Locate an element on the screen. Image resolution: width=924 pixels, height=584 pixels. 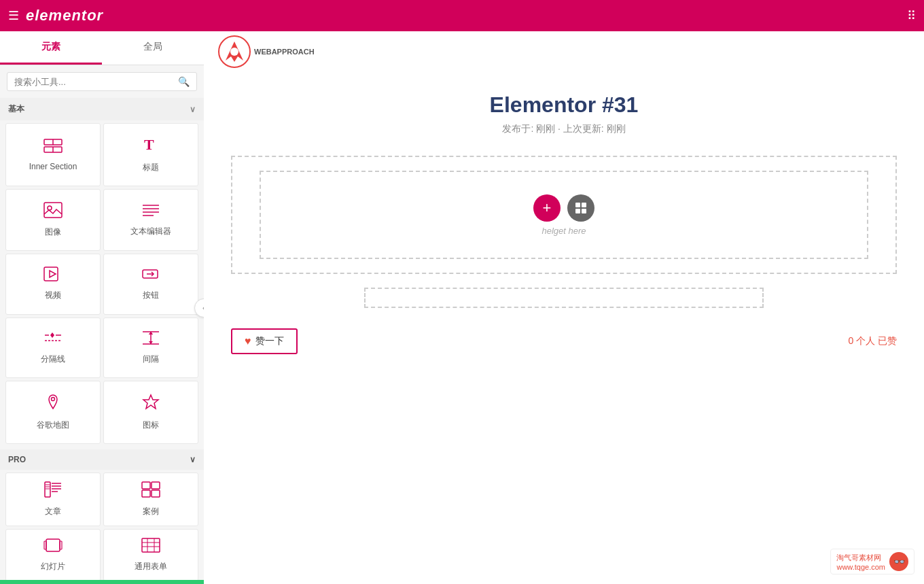
widget-divider-label: 分隔线 is located at coordinates (53, 359).